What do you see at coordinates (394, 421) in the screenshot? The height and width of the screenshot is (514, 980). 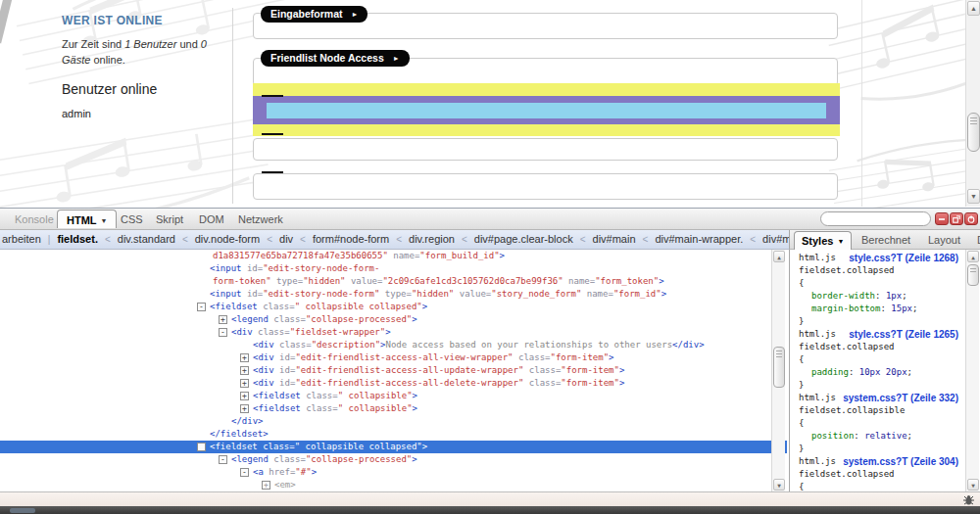 I see `code-line: </div>` at bounding box center [394, 421].